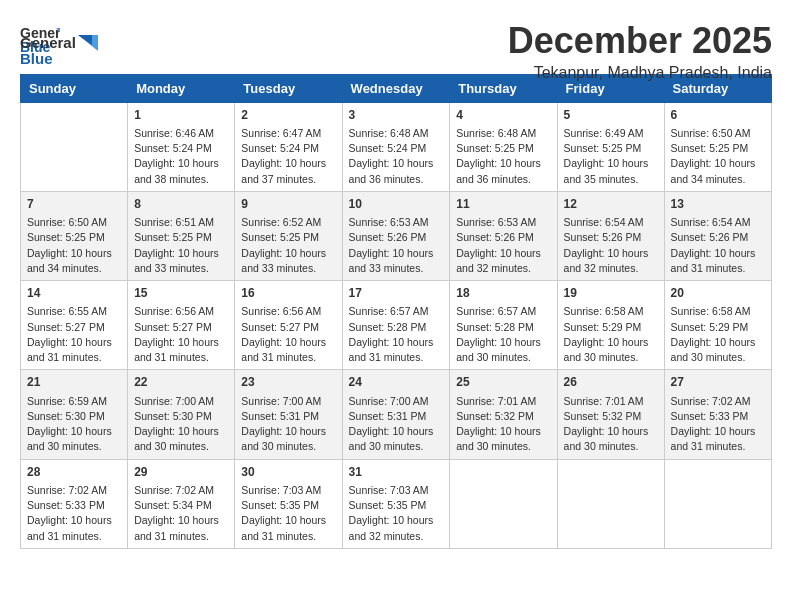  Describe the element at coordinates (504, 236) in the screenshot. I see `calendar-cell: 11Sunrise: 6:53 AM Sunset: 5:26 PM Dayli…` at that location.